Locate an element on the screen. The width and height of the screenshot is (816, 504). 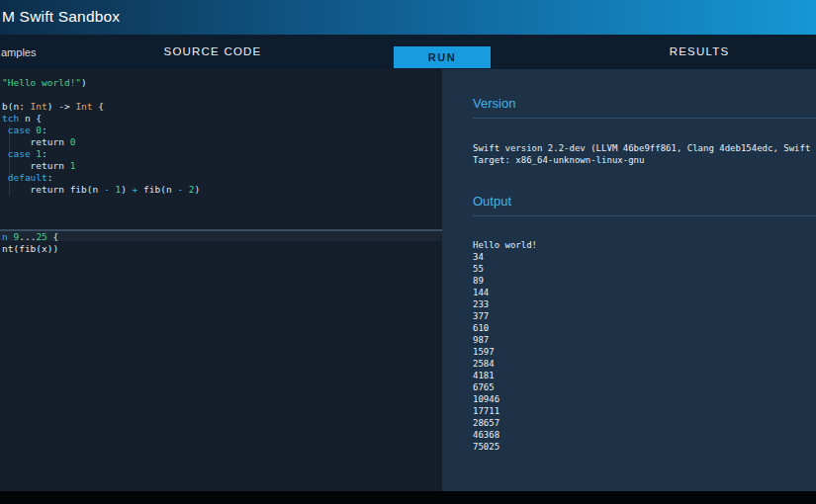
results-label: RESULTS is located at coordinates (700, 51).